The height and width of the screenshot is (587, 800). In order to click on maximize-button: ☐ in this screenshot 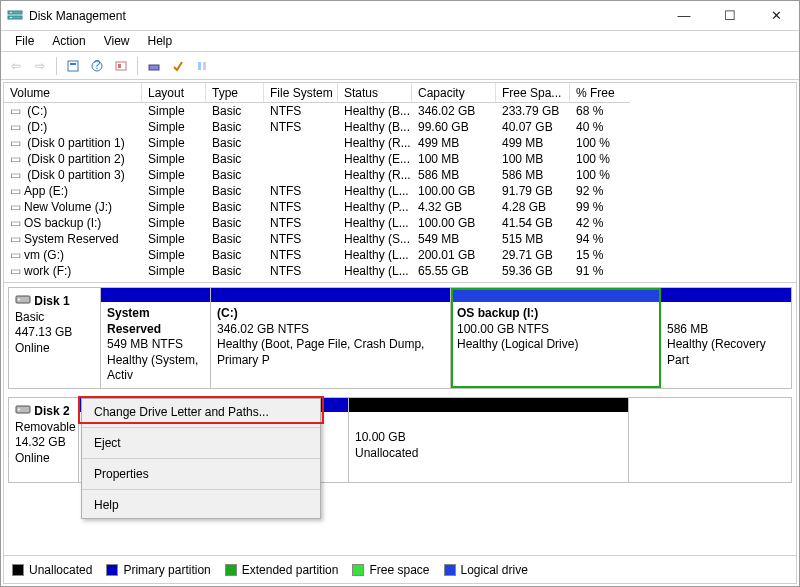, I will do `click(730, 16)`.